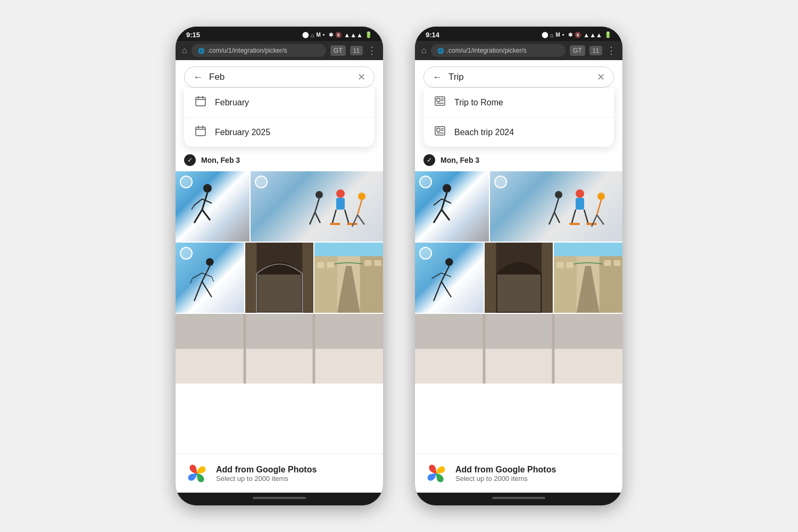 The width and height of the screenshot is (798, 532). I want to click on home-icon-right: ⌂, so click(424, 51).